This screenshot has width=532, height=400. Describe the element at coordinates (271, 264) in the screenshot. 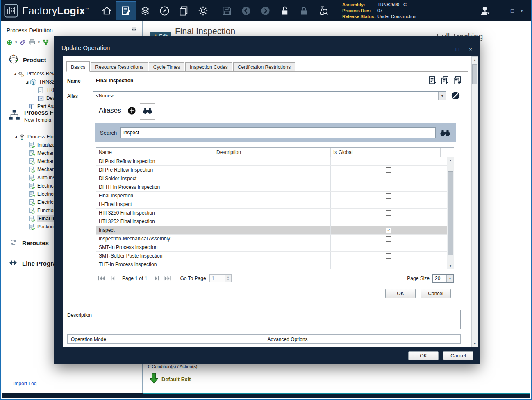

I see `alias-row-tht-in-process-inspection: THT-In Process Inspection` at that location.